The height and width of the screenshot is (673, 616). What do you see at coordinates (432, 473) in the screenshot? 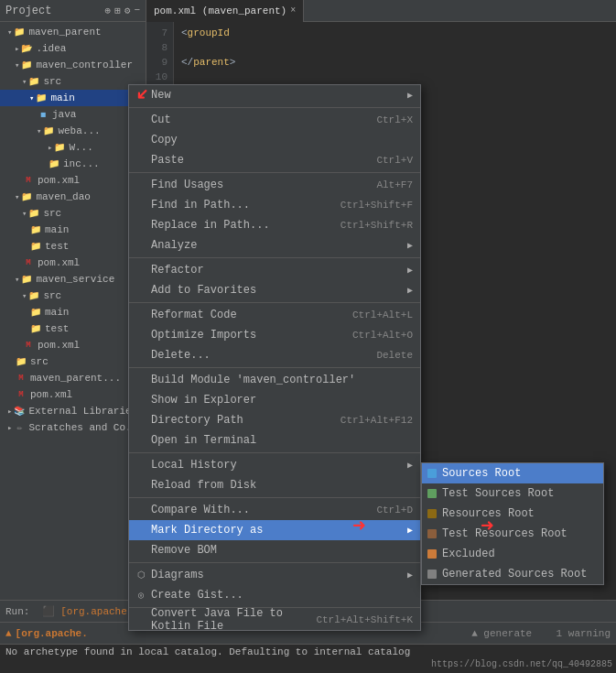
I see `sources-root-icon` at bounding box center [432, 473].